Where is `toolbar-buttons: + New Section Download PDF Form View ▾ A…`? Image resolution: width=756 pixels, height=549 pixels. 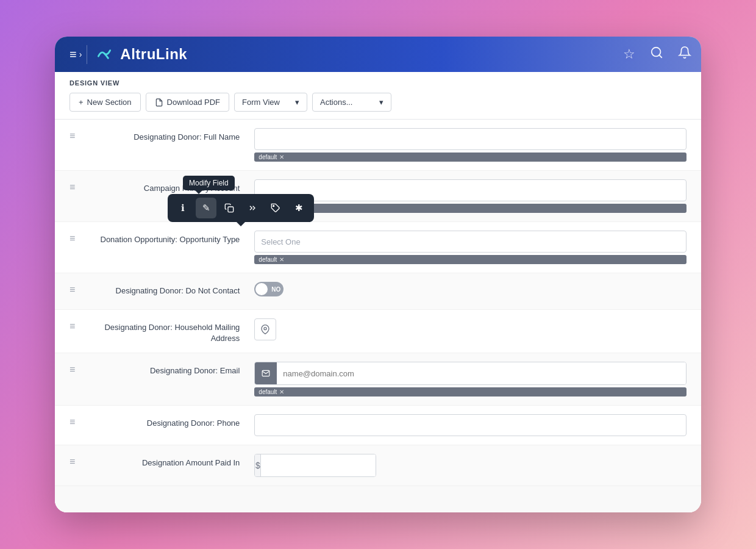 toolbar-buttons: + New Section Download PDF Form View ▾ A… is located at coordinates (378, 102).